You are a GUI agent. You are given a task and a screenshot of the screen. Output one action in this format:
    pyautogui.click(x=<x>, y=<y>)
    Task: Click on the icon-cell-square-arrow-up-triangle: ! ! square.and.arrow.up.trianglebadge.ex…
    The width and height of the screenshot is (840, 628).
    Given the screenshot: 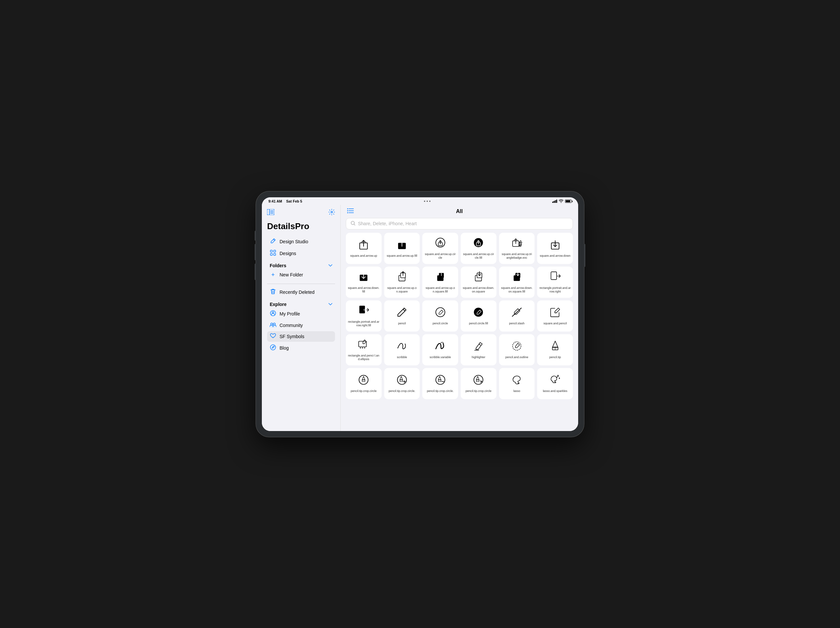 What is the action you would take?
    pyautogui.click(x=517, y=248)
    